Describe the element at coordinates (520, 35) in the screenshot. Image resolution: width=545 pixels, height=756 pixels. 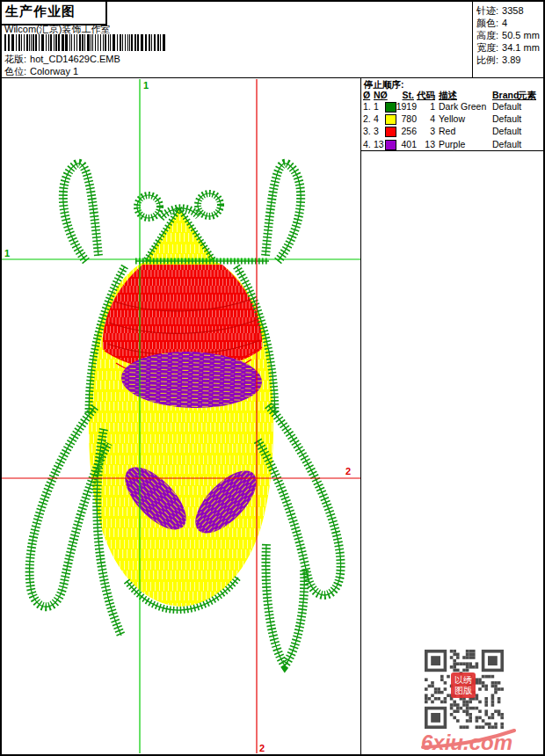
I see `height-value: 50.5 mm` at that location.